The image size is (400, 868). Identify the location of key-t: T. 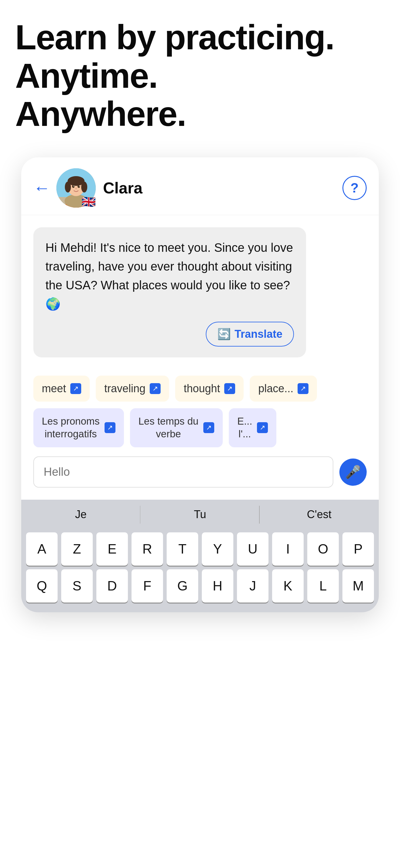
(182, 549).